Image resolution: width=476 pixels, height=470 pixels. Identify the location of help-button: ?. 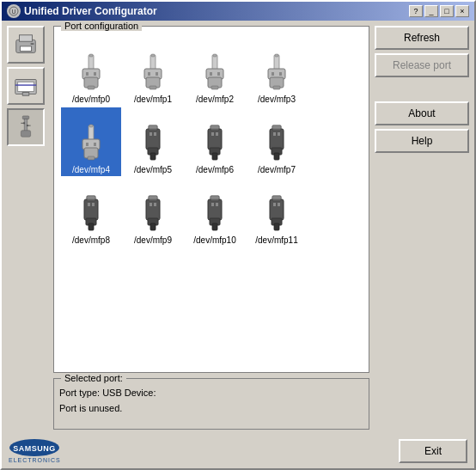
(416, 11).